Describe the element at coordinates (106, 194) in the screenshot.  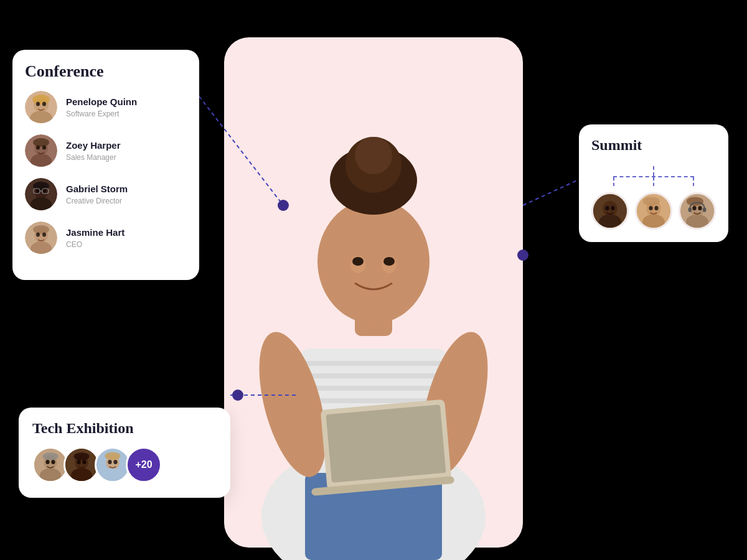
I see `list-item: Gabriel Storm Creative Director` at that location.